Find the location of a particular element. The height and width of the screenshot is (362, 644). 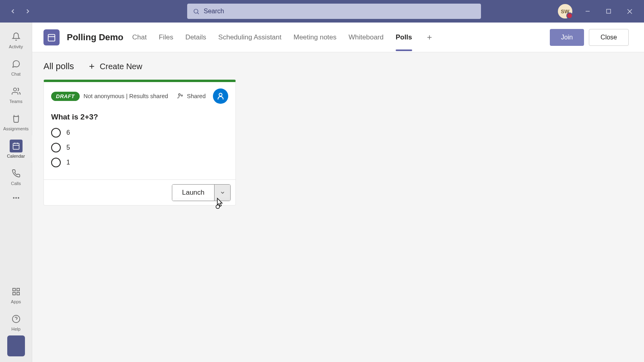

poll-option: 6 is located at coordinates (140, 133).